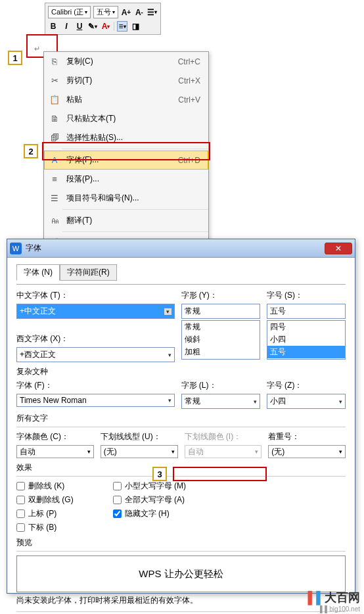 This screenshot has width=364, height=614. Describe the element at coordinates (45, 514) in the screenshot. I see `superscript-checkbox: 上标 (P)` at that location.